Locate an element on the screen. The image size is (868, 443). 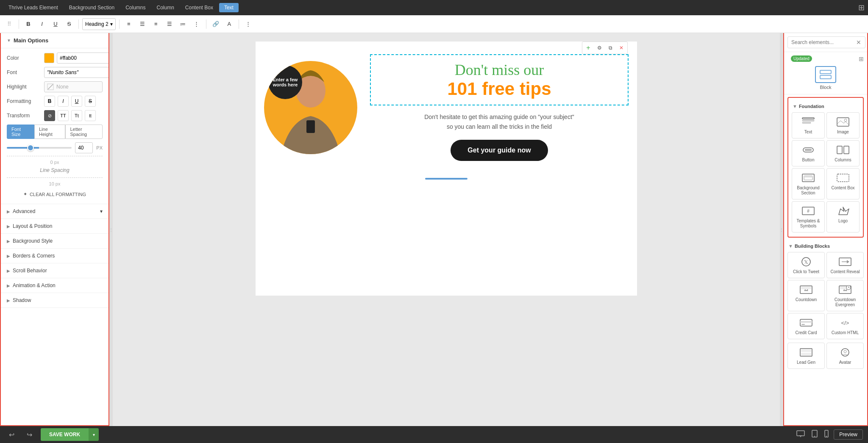
list-ol-button: ⋮ is located at coordinates (197, 24).